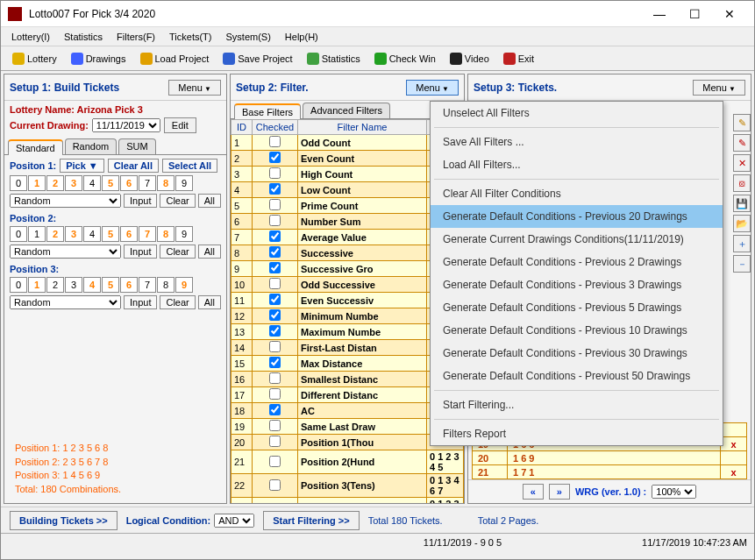  Describe the element at coordinates (347, 427) in the screenshot. I see `filter-row: 19Same Last Draw0-3` at that location.